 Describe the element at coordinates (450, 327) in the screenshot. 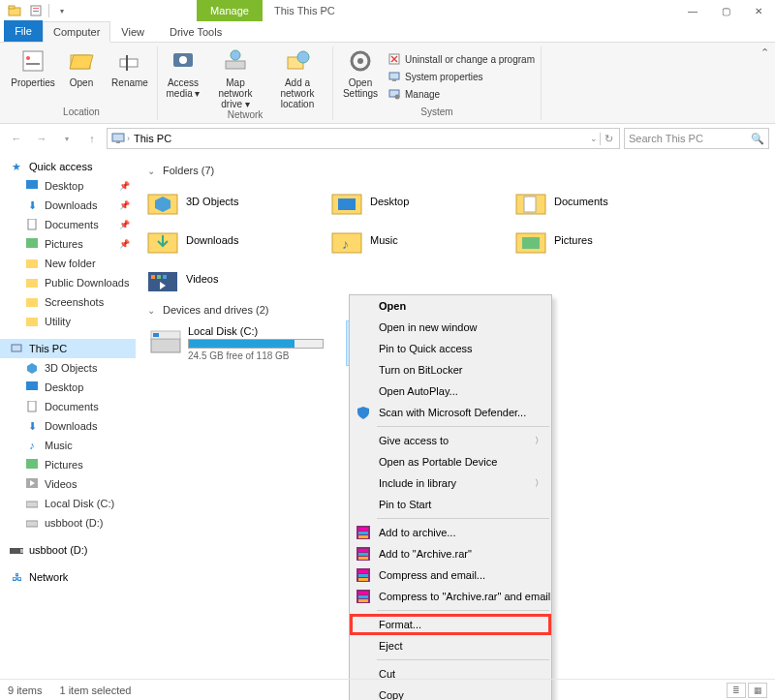

I see `ctx-open-new-window: Open in new window` at that location.